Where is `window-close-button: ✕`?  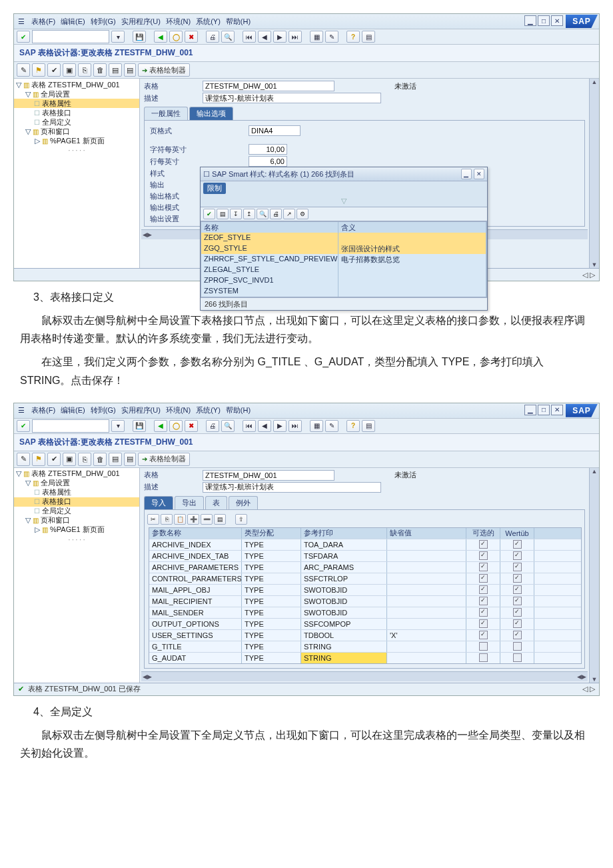
window-close-button: ✕ is located at coordinates (557, 410).